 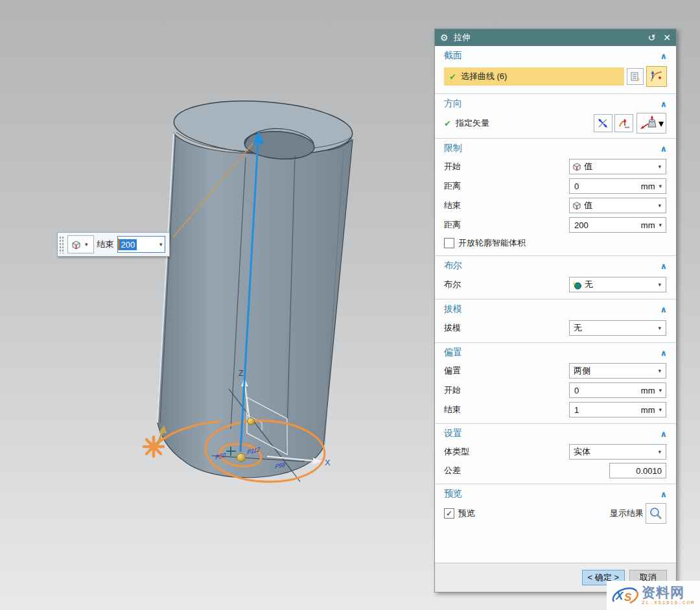 What do you see at coordinates (534, 76) in the screenshot?
I see `select-curve-field: ✔ 选择曲线 (6)` at bounding box center [534, 76].